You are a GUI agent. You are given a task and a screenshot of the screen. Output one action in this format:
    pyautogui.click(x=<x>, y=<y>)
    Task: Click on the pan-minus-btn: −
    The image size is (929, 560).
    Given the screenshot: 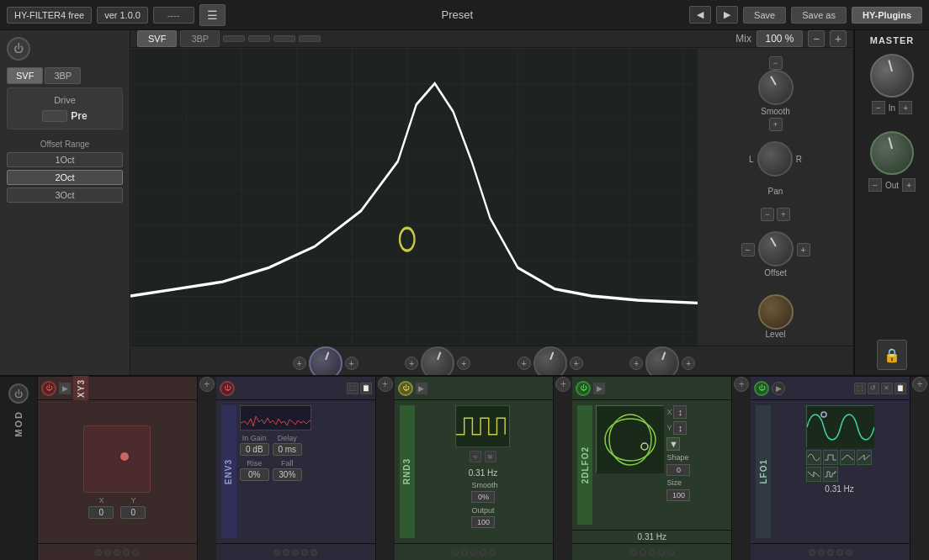 What is the action you would take?
    pyautogui.click(x=767, y=214)
    